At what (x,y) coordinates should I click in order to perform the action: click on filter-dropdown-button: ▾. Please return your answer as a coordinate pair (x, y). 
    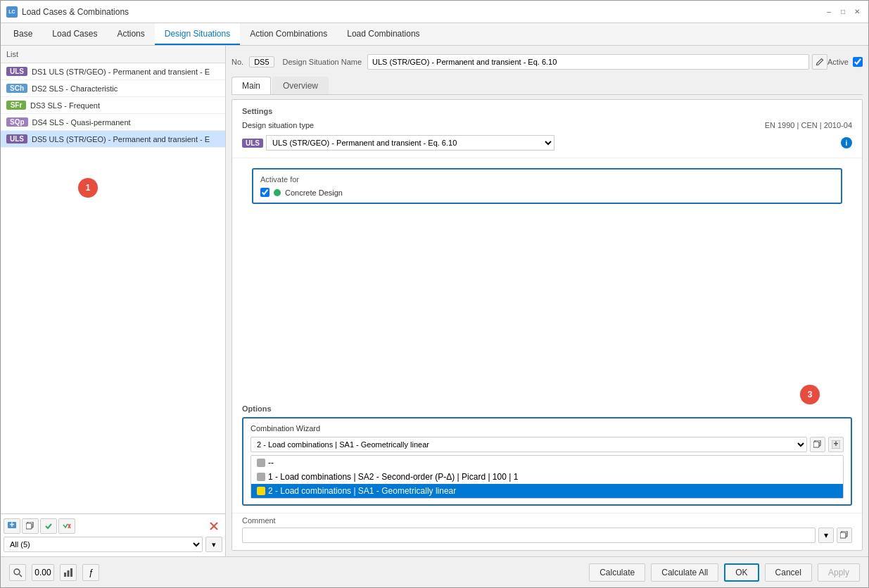
    Looking at the image, I should click on (214, 544).